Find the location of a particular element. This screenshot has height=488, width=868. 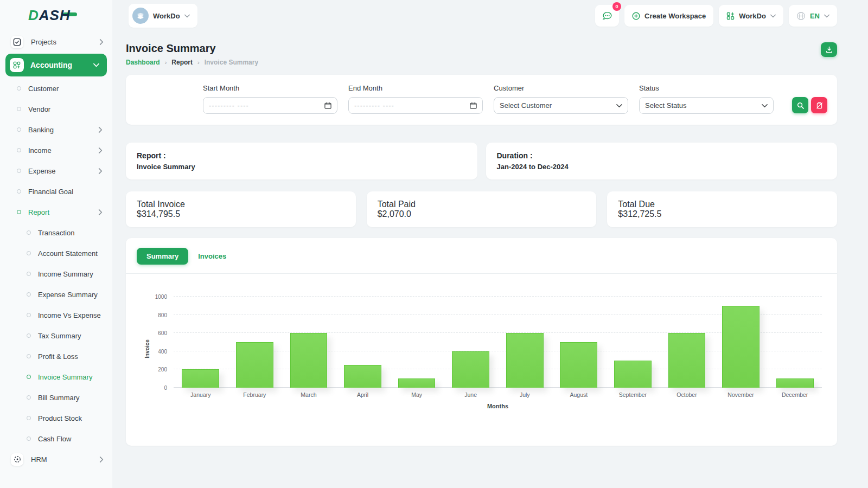

apply-filter-button is located at coordinates (800, 105).